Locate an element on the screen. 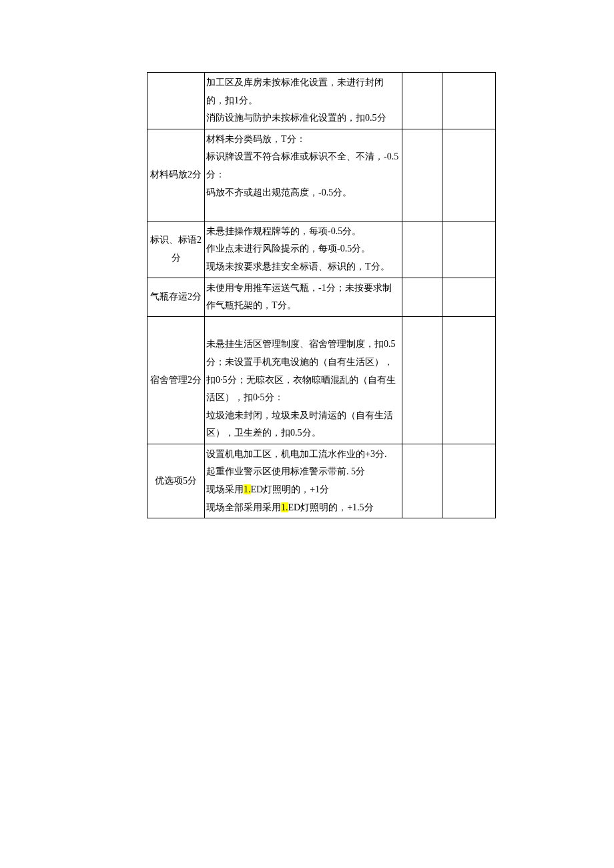 The image size is (614, 868). text-segment: 作业点未进行风险提示的，每项-0.5分。 is located at coordinates (288, 248).